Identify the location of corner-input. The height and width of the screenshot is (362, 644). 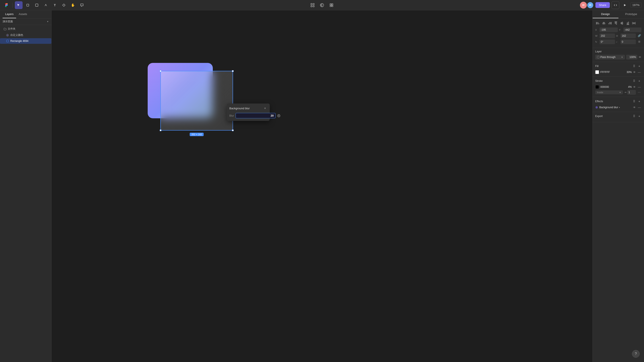
(628, 42).